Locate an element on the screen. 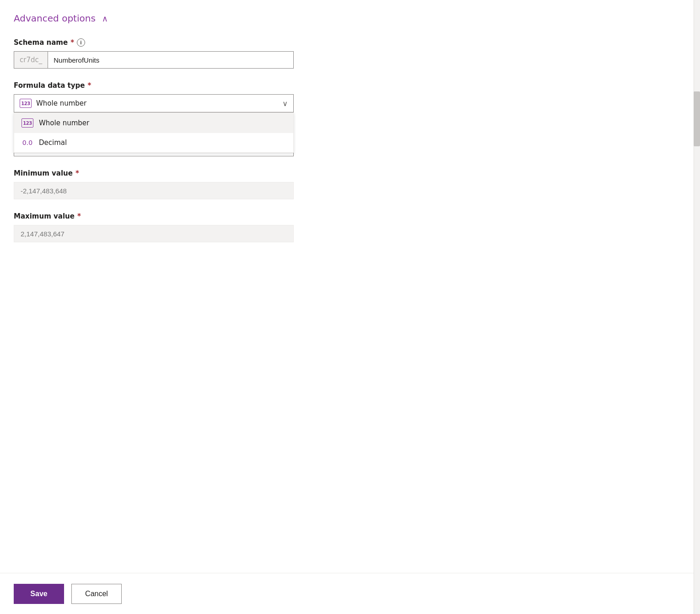 The height and width of the screenshot is (614, 700). dropdown-option-decimal: 0.0 Decimal is located at coordinates (154, 143).